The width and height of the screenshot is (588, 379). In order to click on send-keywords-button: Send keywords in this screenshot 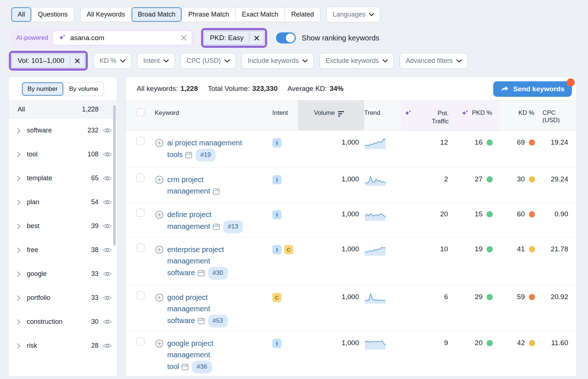, I will do `click(533, 89)`.